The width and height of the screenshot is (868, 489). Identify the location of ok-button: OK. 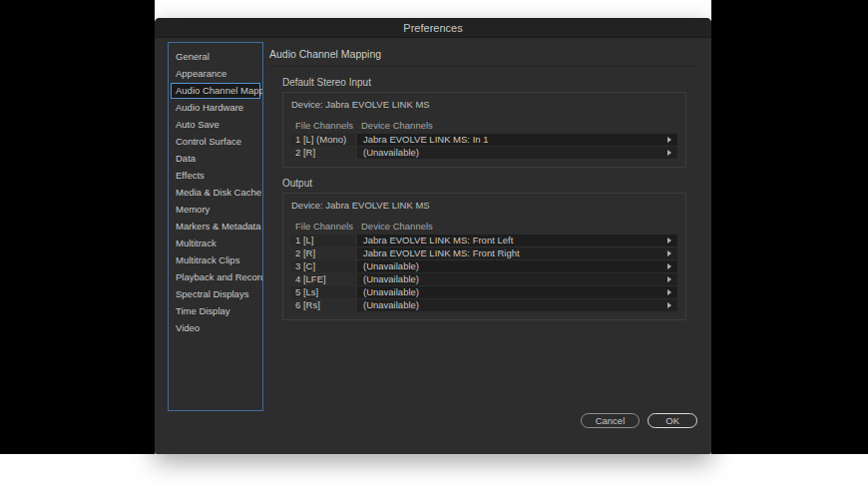
(672, 421).